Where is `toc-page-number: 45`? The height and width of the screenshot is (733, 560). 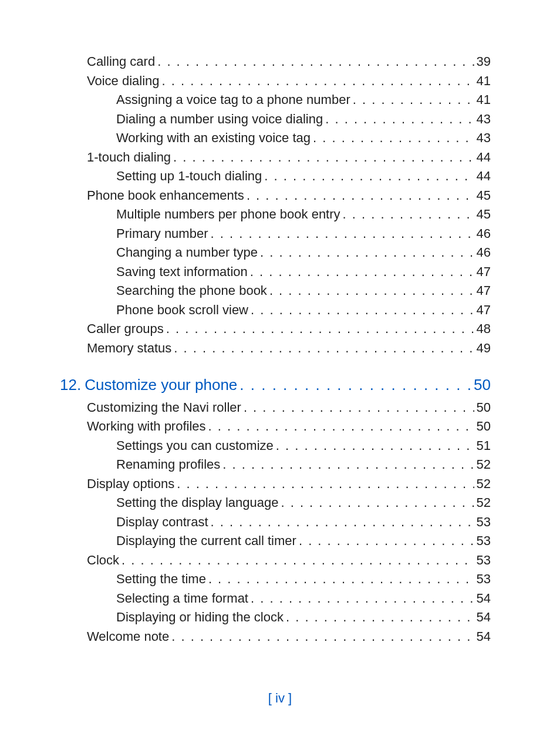 toc-page-number: 45 is located at coordinates (484, 196).